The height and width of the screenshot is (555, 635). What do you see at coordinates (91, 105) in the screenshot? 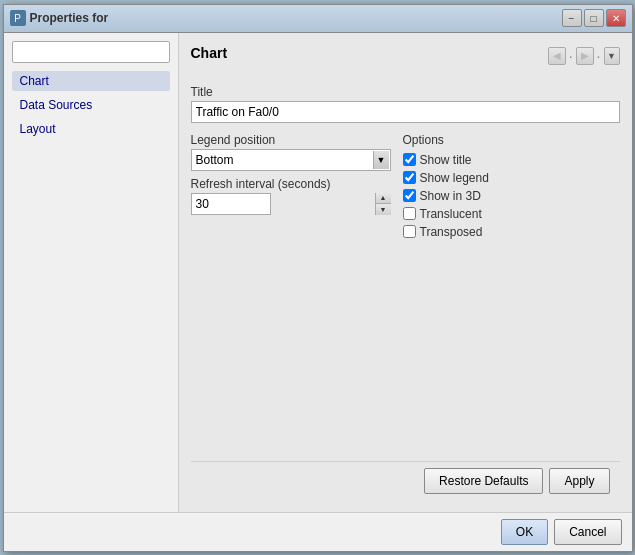
I see `sidebar-item-data-sources: Data Sources` at bounding box center [91, 105].